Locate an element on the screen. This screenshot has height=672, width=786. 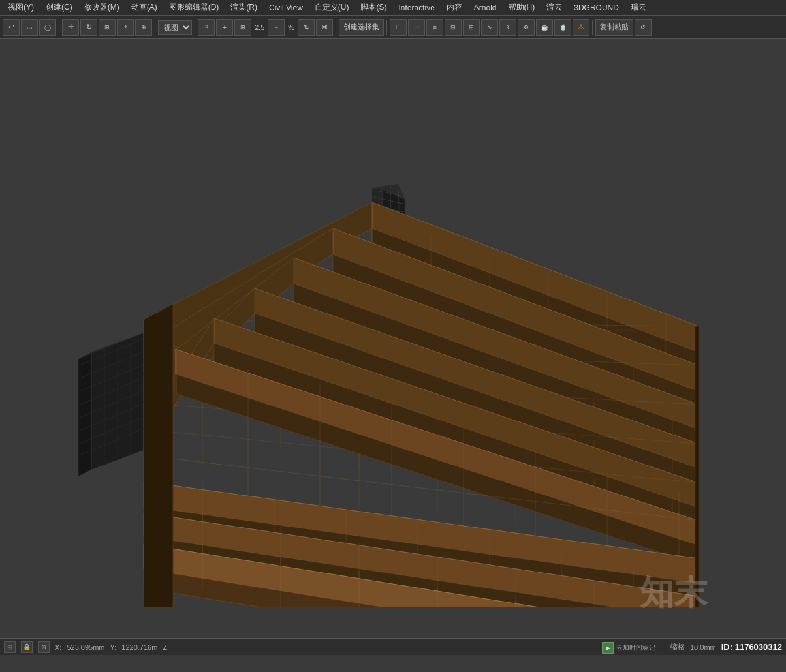
toolbar-grid: ⊞ is located at coordinates (471, 27).